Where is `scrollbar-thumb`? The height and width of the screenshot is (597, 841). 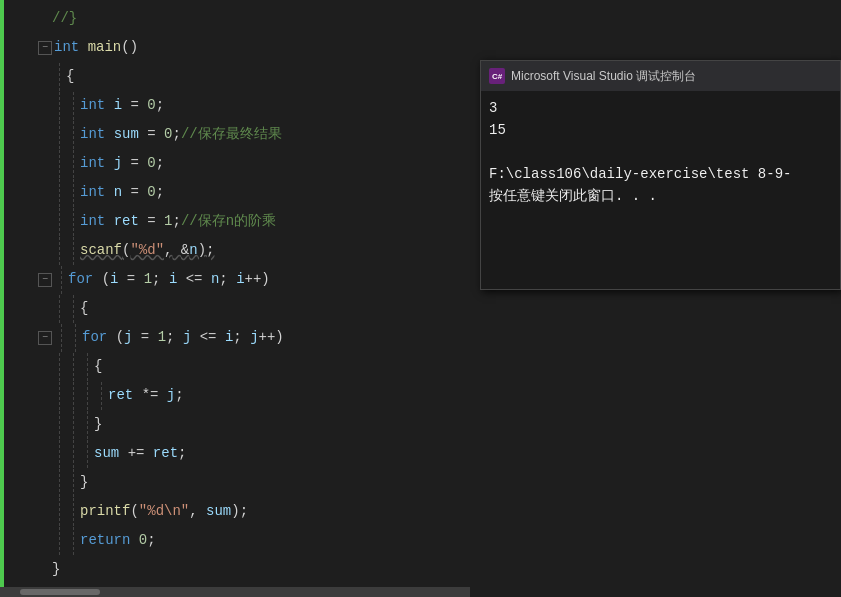
scrollbar-thumb is located at coordinates (60, 592).